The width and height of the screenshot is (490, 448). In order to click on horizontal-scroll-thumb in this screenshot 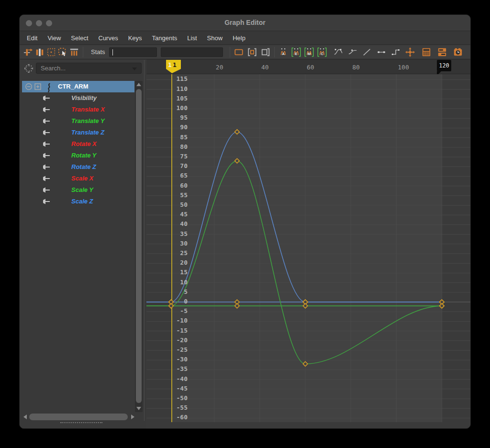, I will do `click(78, 417)`.